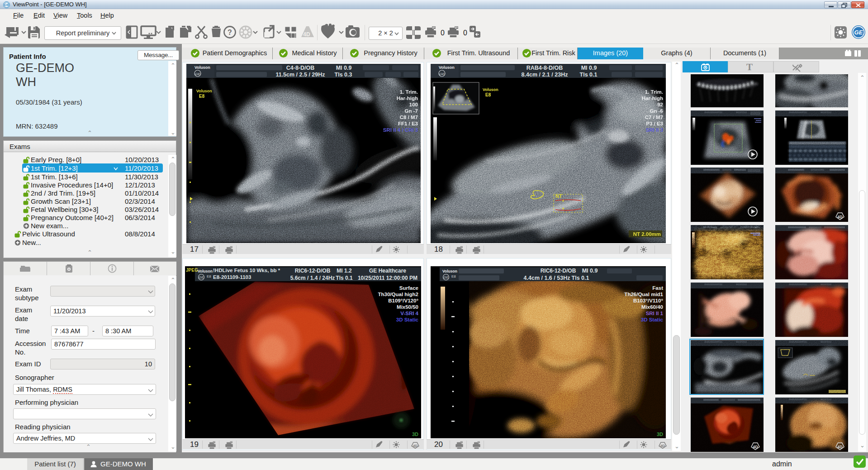 The image size is (868, 470). What do you see at coordinates (408, 307) in the screenshot?
I see `svg-text: Mix50/50` at bounding box center [408, 307].